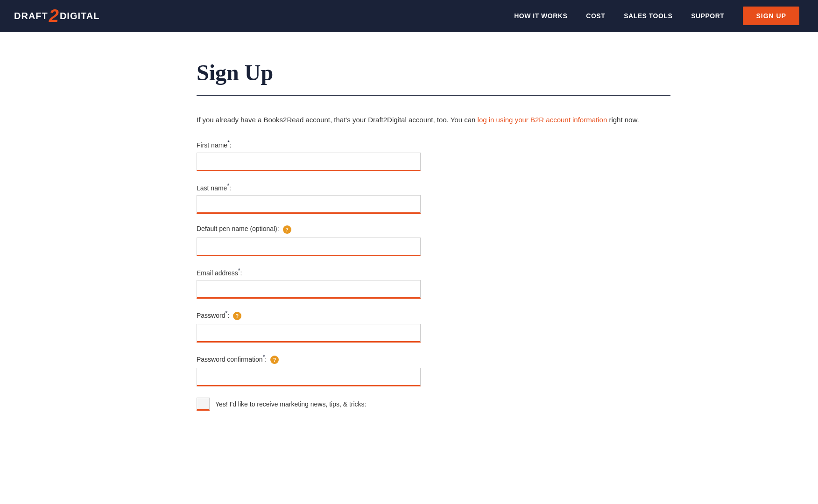 The width and height of the screenshot is (818, 504). What do you see at coordinates (309, 359) in the screenshot?
I see `password-confirmation-label: Password confirmation*: ?` at bounding box center [309, 359].